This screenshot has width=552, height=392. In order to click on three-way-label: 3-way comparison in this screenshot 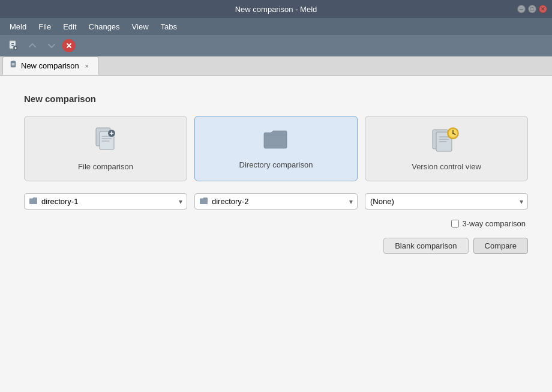, I will do `click(488, 223)`.